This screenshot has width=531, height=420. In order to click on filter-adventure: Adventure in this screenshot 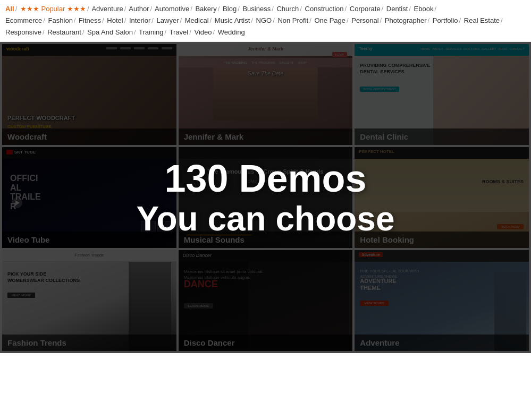, I will do `click(107, 8)`.